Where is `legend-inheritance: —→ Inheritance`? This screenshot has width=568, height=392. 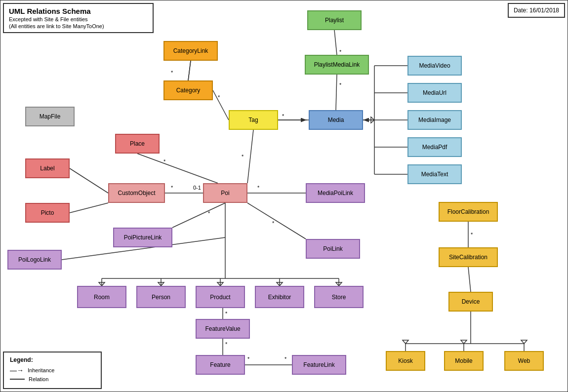
legend-inheritance: —→ Inheritance is located at coordinates (52, 370).